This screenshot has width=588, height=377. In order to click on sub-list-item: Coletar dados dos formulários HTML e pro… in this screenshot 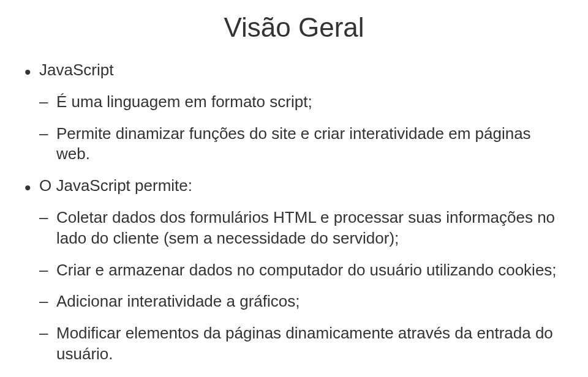, I will do `click(301, 228)`.